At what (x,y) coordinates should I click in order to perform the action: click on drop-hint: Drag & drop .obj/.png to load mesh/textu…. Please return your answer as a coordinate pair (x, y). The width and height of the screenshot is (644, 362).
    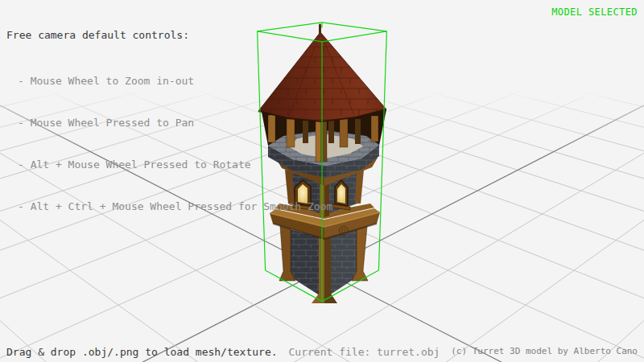
    Looking at the image, I should click on (142, 352).